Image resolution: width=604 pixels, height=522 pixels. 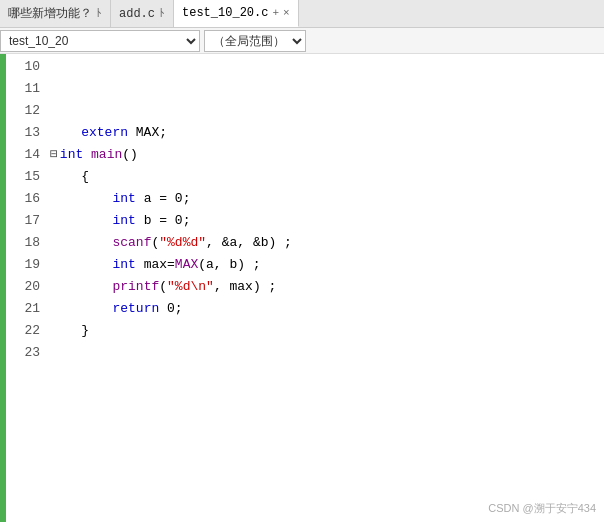 I want to click on breadcrumb-select: test_10_20, so click(x=100, y=41).